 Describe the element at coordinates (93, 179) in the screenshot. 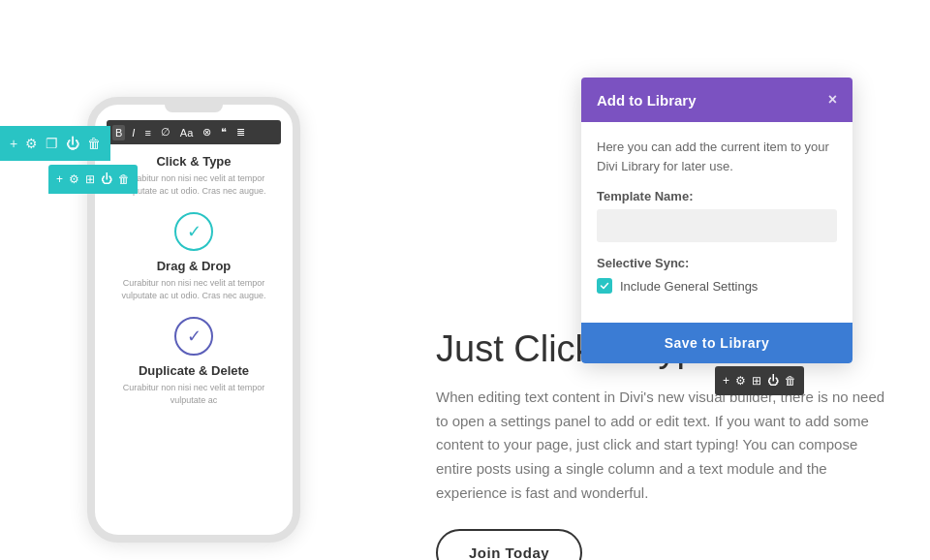

I see `phone-section-toolbar: + ⚙ ⊞ ⏻ 🗑` at that location.